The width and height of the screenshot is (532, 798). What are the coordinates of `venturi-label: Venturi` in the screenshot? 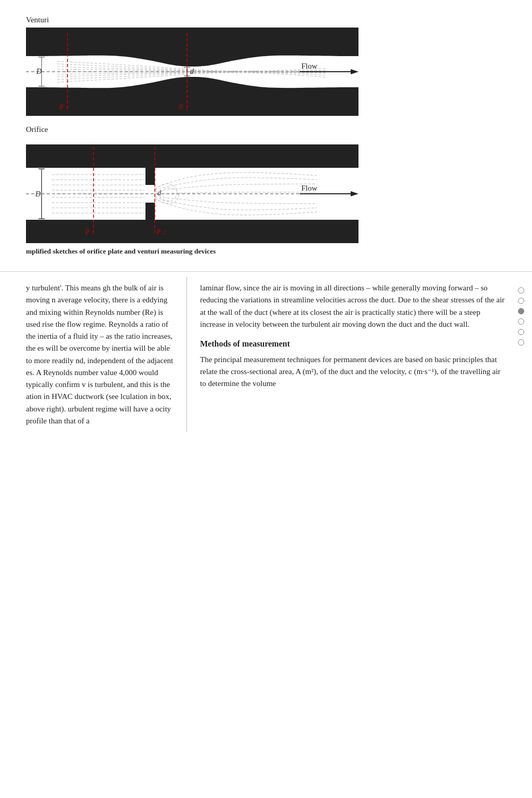 It's located at (269, 20).